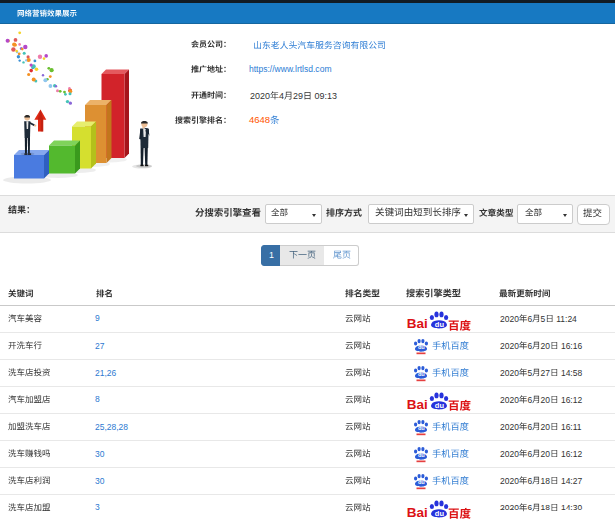 The height and width of the screenshot is (520, 615). I want to click on svg-text: 16:16, so click(570, 346).